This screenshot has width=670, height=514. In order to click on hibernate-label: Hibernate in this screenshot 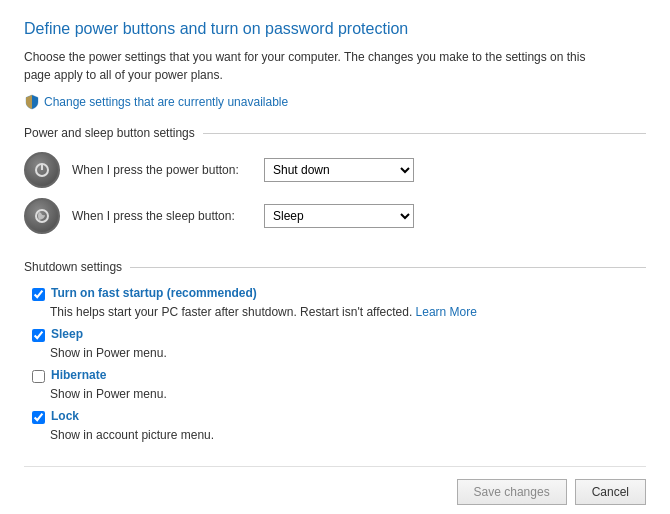, I will do `click(78, 375)`.